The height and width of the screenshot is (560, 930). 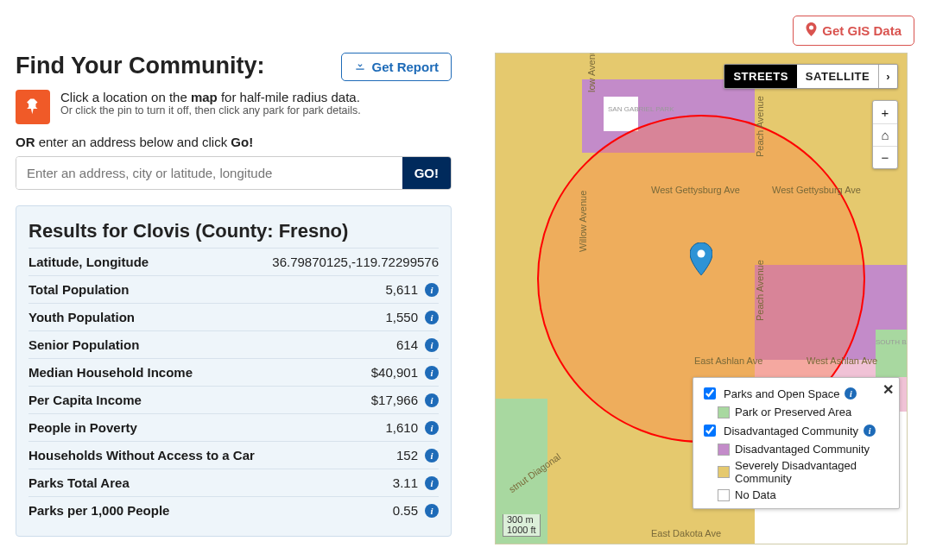 I want to click on legend-checkbox-parks, so click(x=710, y=393).